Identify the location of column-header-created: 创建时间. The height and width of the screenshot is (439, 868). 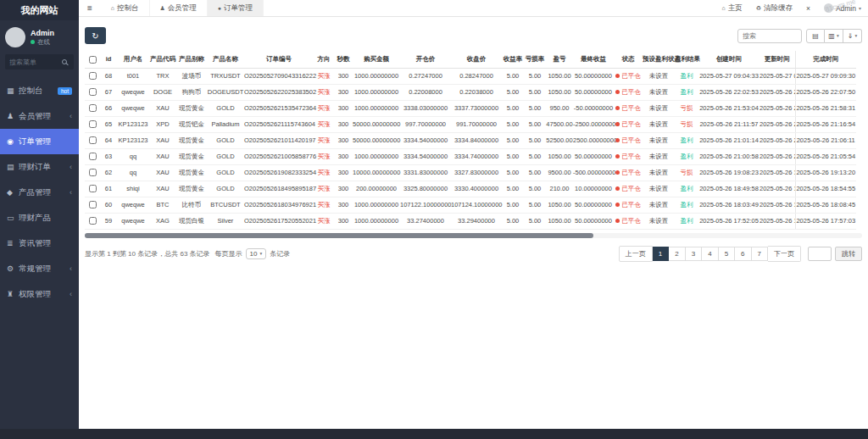
(729, 59).